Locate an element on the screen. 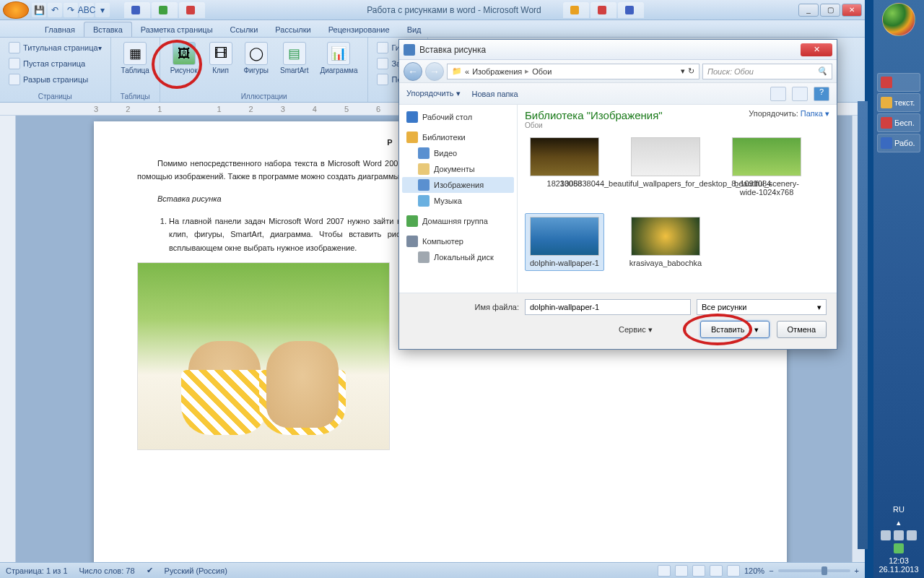  dialog-titlebar: Вставка рисунка ✕ is located at coordinates (618, 50).